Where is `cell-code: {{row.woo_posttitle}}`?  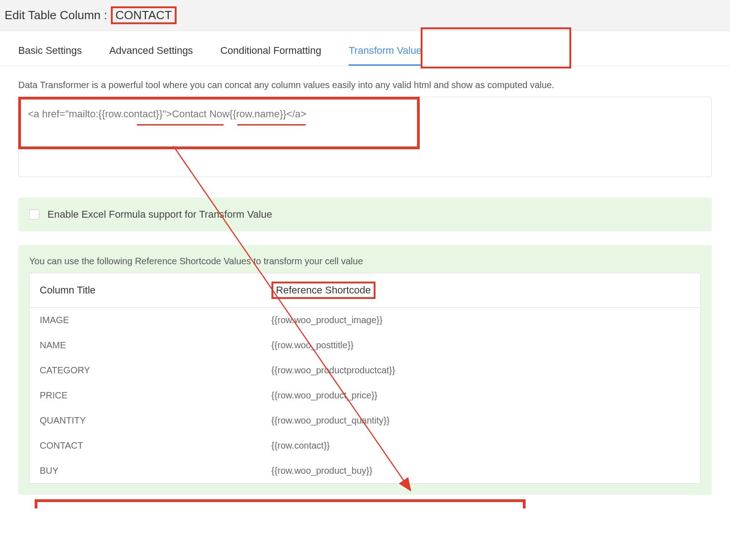
cell-code: {{row.woo_posttitle}} is located at coordinates (481, 345).